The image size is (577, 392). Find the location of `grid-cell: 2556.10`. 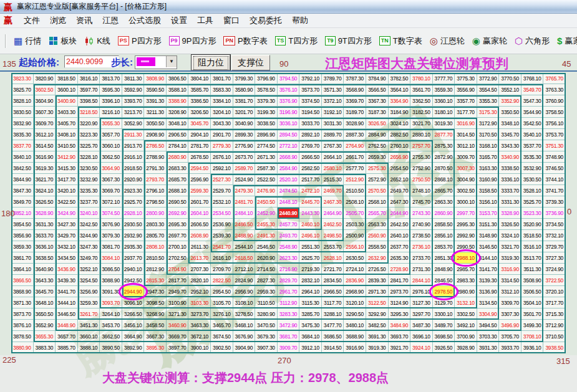

grid-cell: 2556.10 is located at coordinates (355, 247).